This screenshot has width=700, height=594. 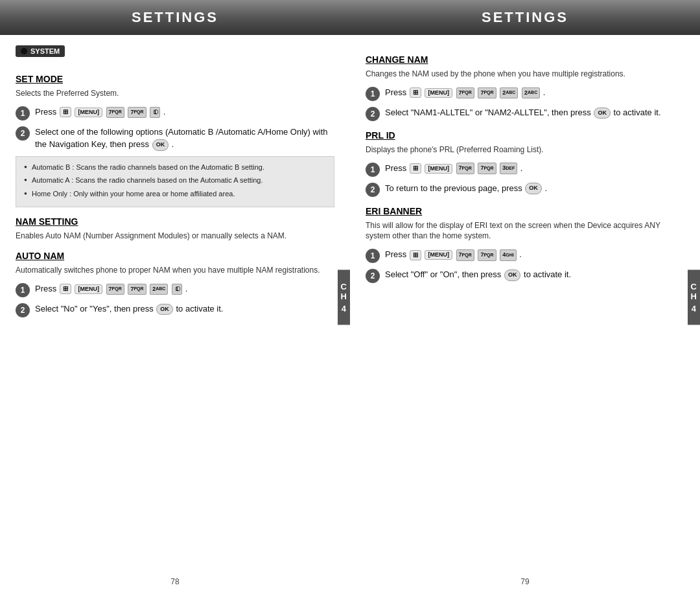 I want to click on eri-banner-desc: This will allow for the display of ERI t…, so click(x=525, y=231).